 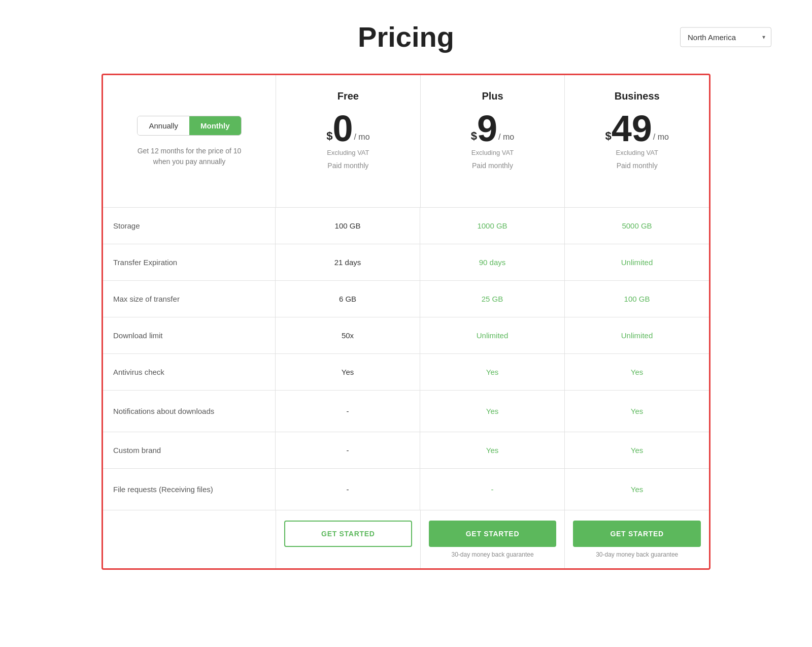 What do you see at coordinates (608, 136) in the screenshot?
I see `dollar-sign-business: $` at bounding box center [608, 136].